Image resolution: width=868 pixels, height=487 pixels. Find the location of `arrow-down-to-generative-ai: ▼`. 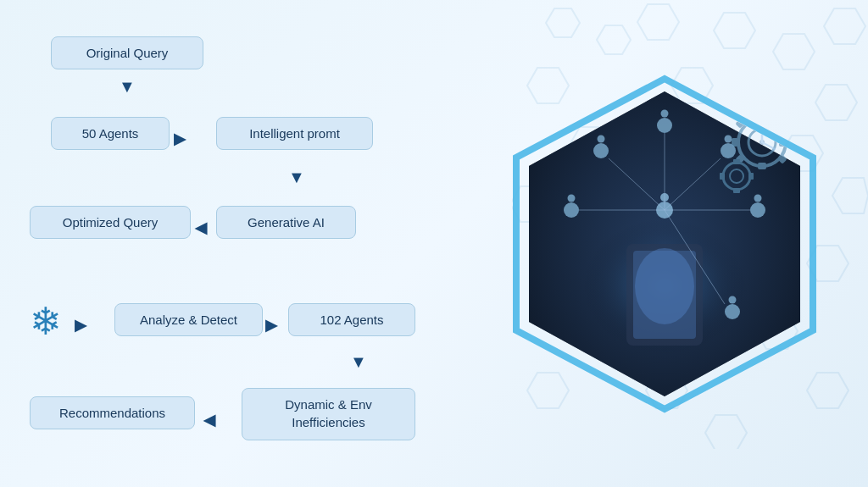

arrow-down-to-generative-ai: ▼ is located at coordinates (297, 178).